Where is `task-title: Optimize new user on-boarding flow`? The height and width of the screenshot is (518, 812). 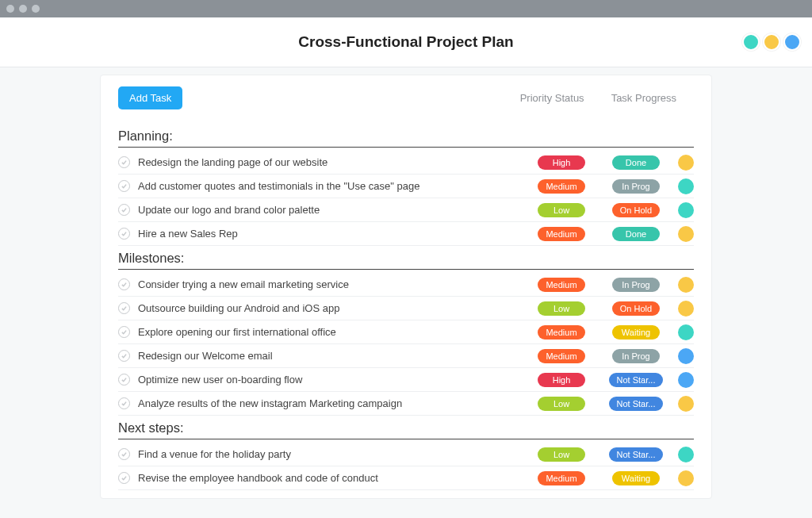 task-title: Optimize new user on-boarding flow is located at coordinates (335, 379).